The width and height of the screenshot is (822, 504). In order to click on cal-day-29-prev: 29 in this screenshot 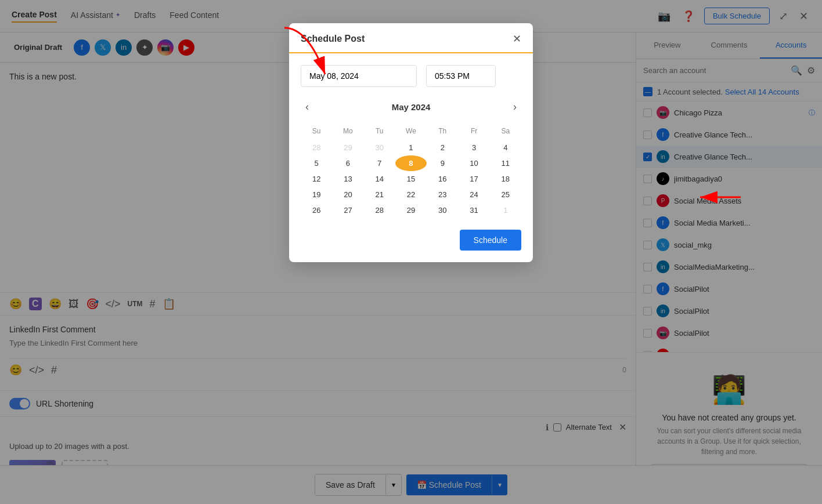, I will do `click(348, 147)`.